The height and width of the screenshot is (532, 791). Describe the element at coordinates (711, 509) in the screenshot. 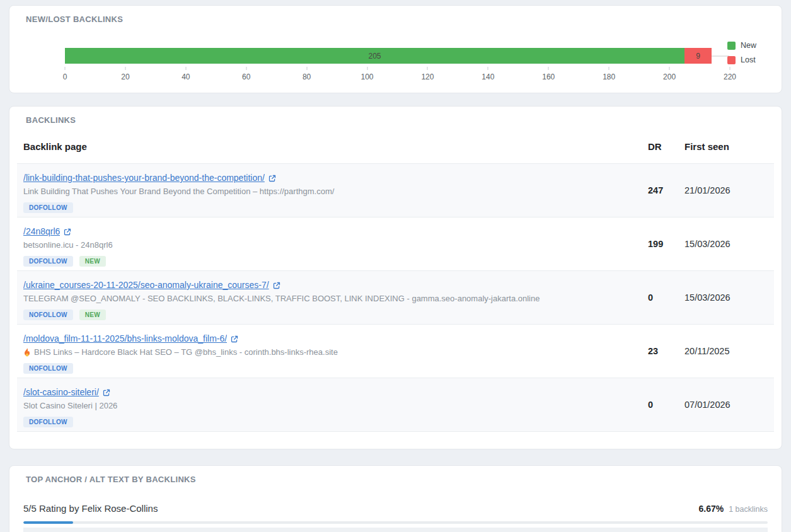

I see `anchor-percent: 6.67%` at that location.